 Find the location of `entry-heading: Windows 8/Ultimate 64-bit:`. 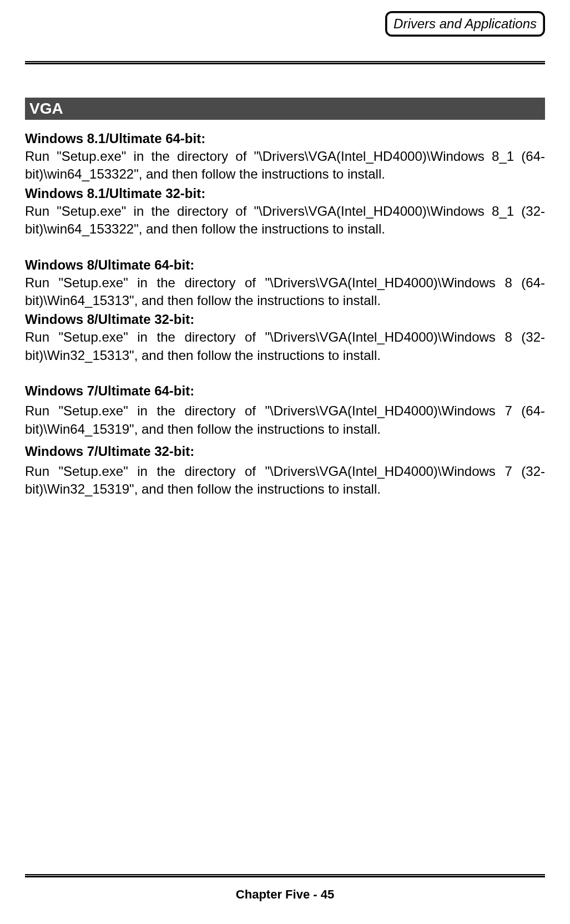

entry-heading: Windows 8/Ultimate 64-bit: is located at coordinates (285, 265).